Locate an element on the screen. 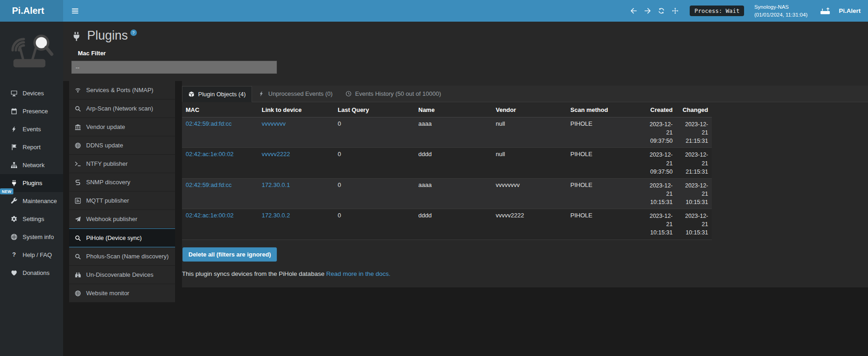 The height and width of the screenshot is (356, 868). table-row: 02:42:ac:1e:00:02 vvvvv2222 0 dddd null … is located at coordinates (447, 163).